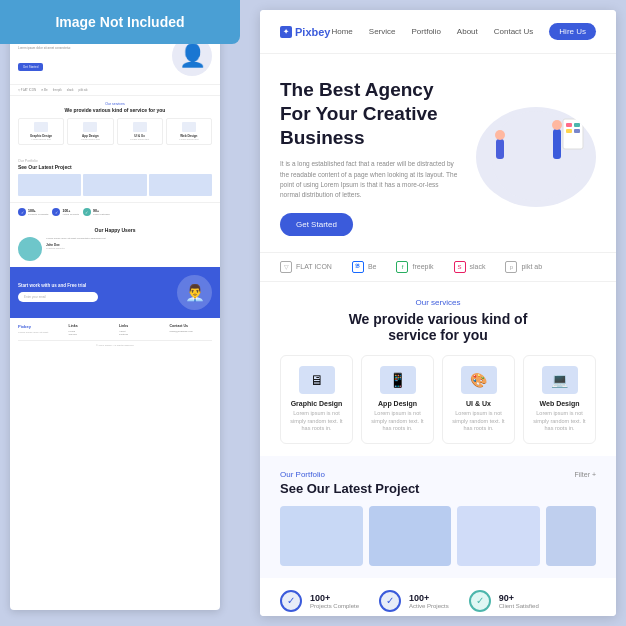 The height and width of the screenshot is (626, 626). I want to click on right-service-cards: 🖥 Graphic Design Lorem ipsum is not simp…, so click(438, 400).